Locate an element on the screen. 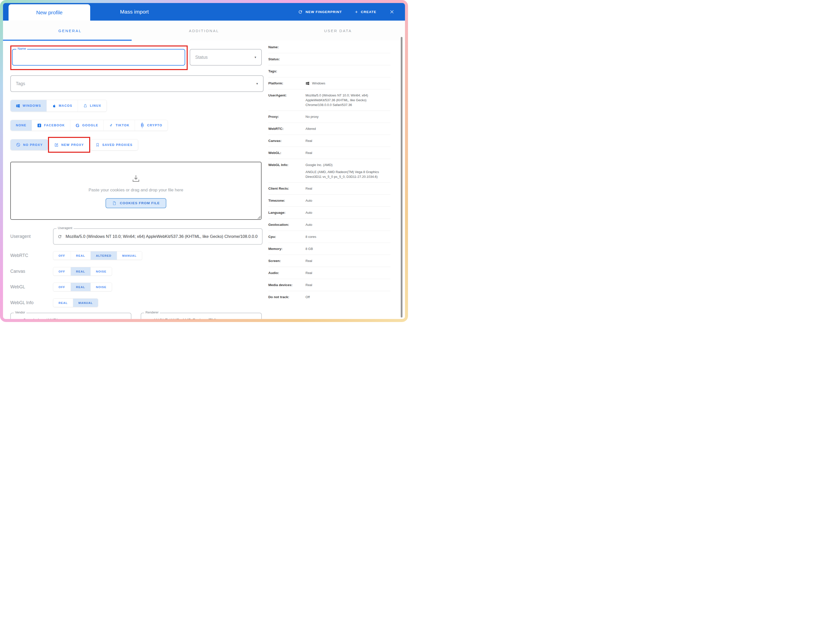 The image size is (816, 644). platform-option-none: NONE is located at coordinates (21, 125).